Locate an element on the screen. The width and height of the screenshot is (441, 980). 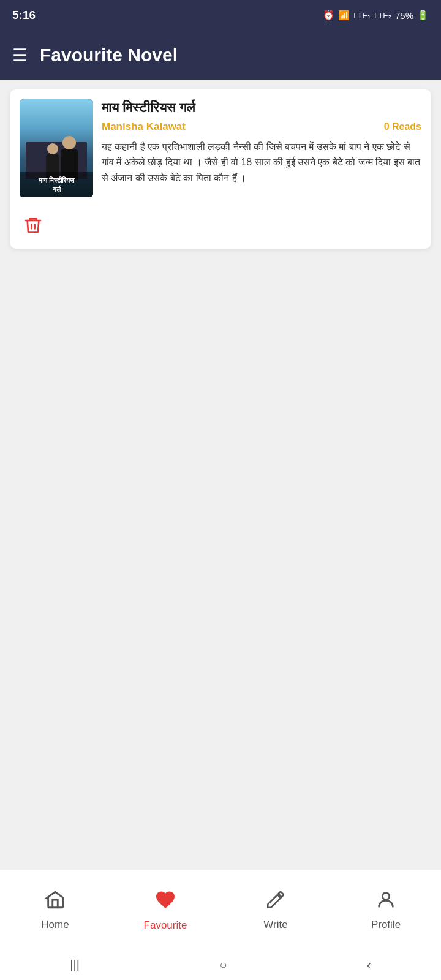
wifi-icon: 📶 is located at coordinates (344, 15).